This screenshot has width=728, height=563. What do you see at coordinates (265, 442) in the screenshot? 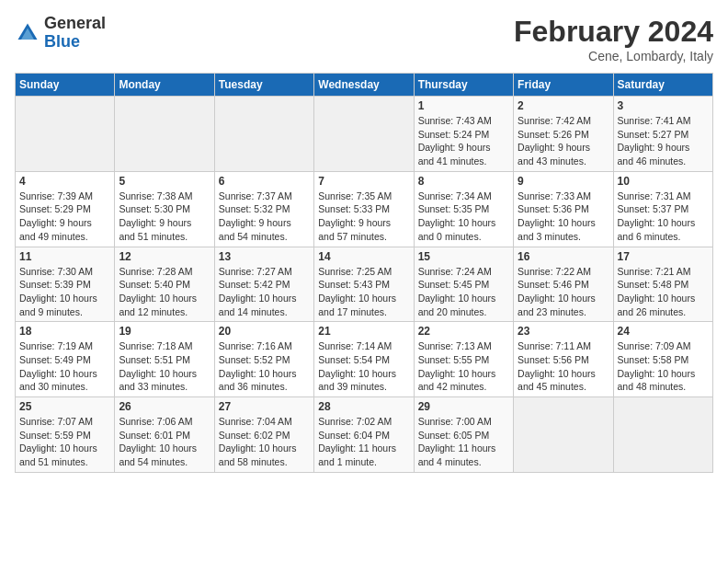
I see `day-info: Sunrise: 7:04 AMSunset: 6:02 PMDaylight:…` at bounding box center [265, 442].